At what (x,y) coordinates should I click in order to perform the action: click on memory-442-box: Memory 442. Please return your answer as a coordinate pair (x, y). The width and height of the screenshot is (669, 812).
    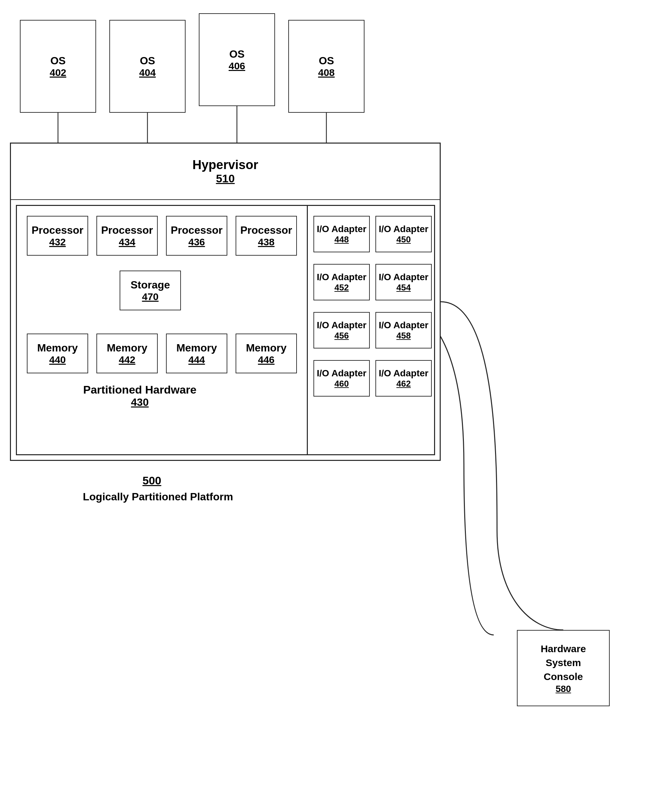
    Looking at the image, I should click on (127, 353).